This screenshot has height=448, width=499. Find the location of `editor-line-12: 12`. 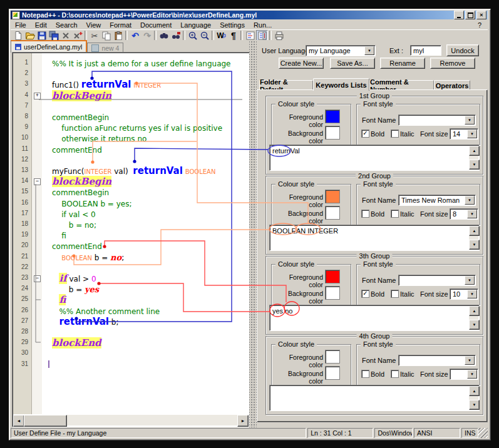

editor-line-12: 12 is located at coordinates (130, 160).